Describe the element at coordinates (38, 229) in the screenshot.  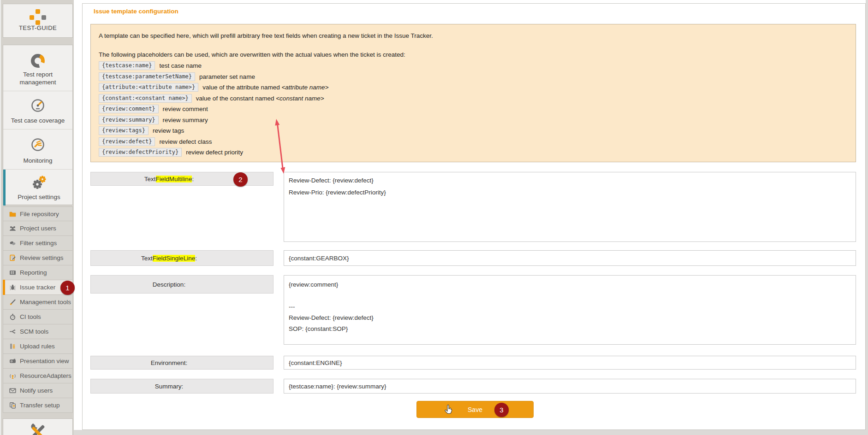
I see `sidebar-item-label: Project users` at that location.